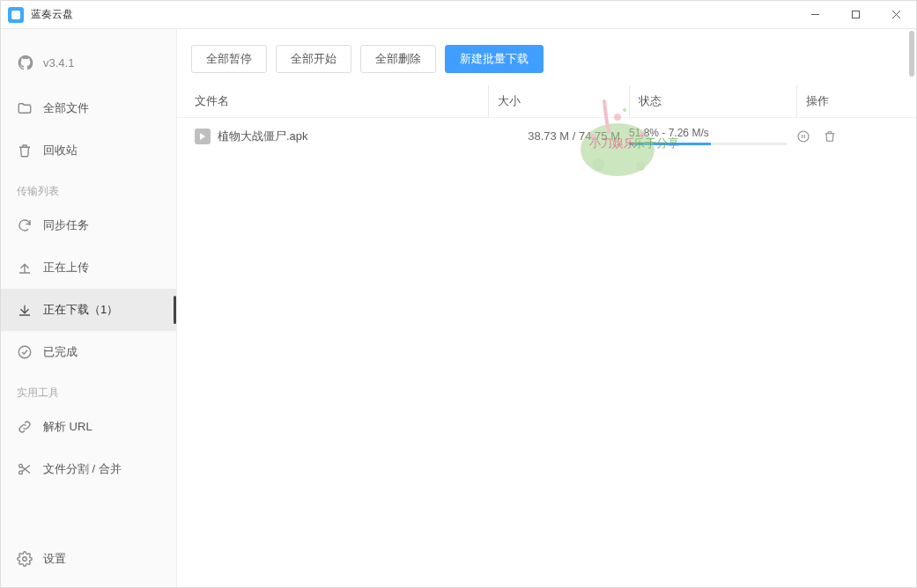  What do you see at coordinates (88, 469) in the screenshot?
I see `sidebar-item-file-split: 文件分割 / 合并` at bounding box center [88, 469].